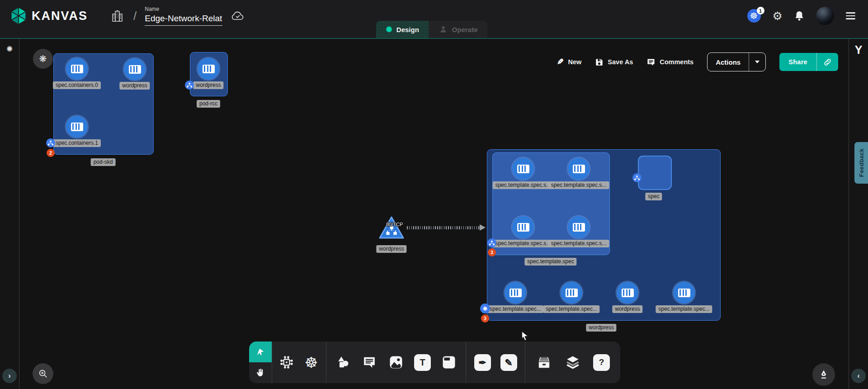 This screenshot has width=868, height=389. Describe the element at coordinates (465, 30) in the screenshot. I see `tab-operate-label: Operate` at that location.